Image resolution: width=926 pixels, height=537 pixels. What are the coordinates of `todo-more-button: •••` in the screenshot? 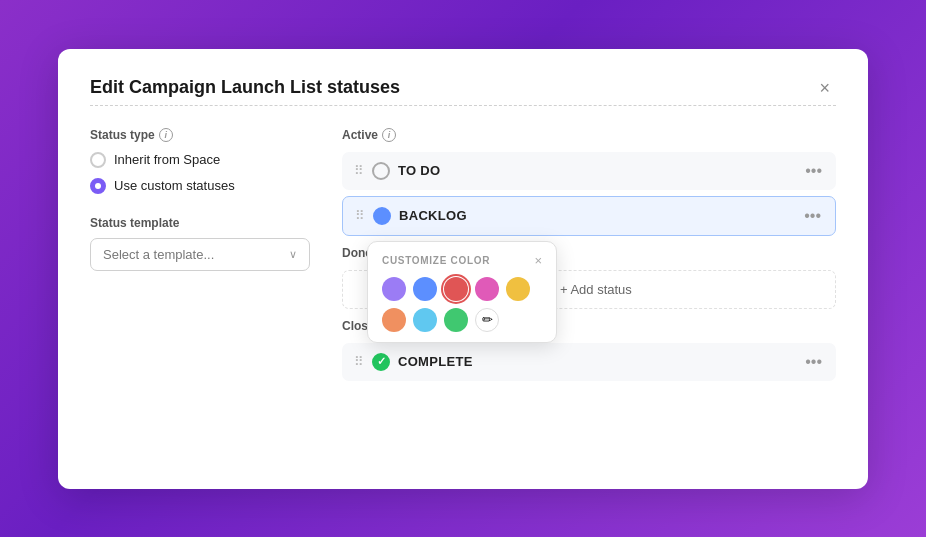 It's located at (814, 171).